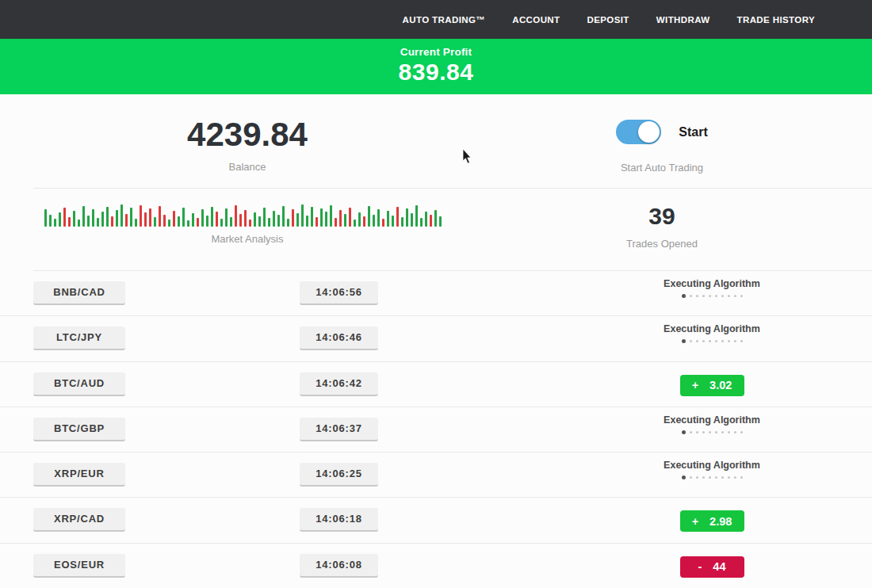 The height and width of the screenshot is (588, 872). What do you see at coordinates (777, 20) in the screenshot?
I see `nav-item-trade-history: TRADE HISTORY` at bounding box center [777, 20].